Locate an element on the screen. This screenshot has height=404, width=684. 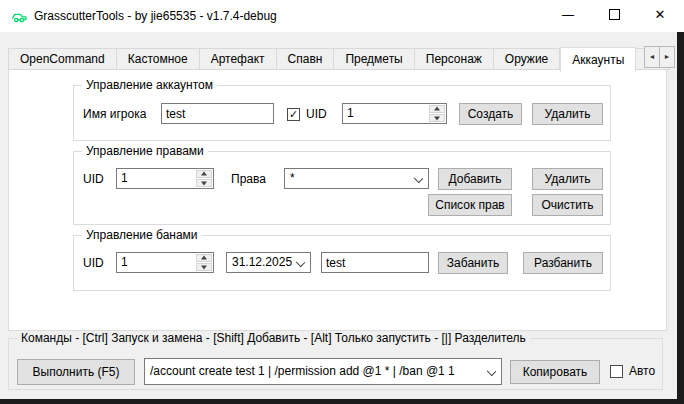
close-icon: ✕ is located at coordinates (660, 14).